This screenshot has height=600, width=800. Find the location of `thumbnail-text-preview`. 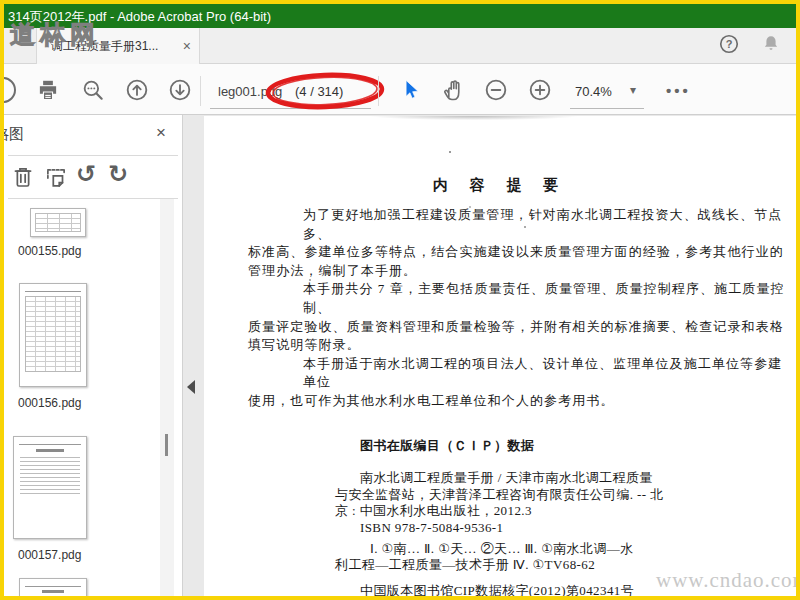

thumbnail-text-preview is located at coordinates (50, 444).